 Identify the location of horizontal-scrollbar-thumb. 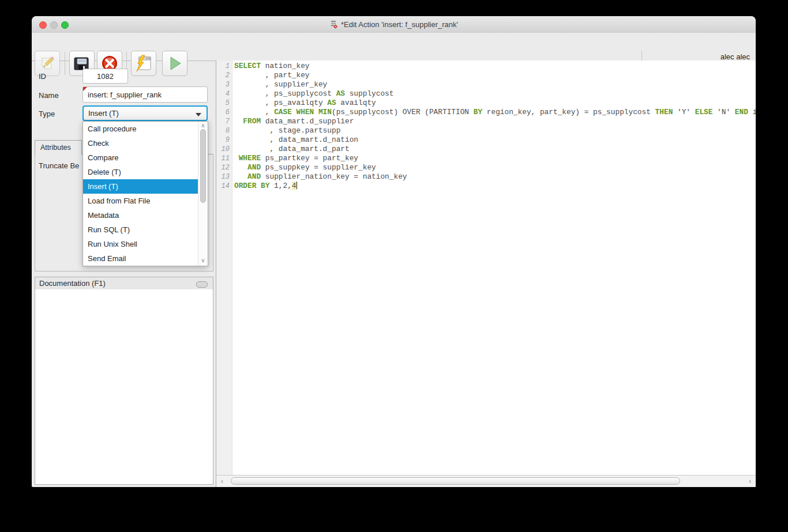
(456, 481).